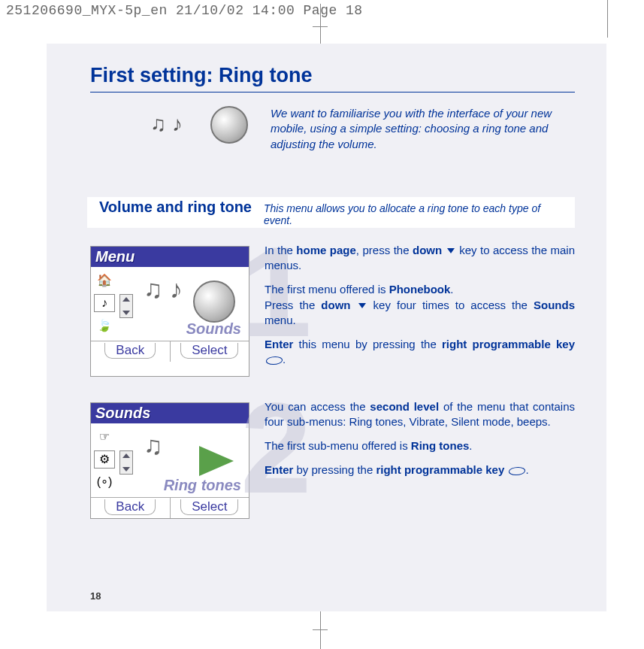 Image resolution: width=644 pixels, height=649 pixels. I want to click on phone-menu-label: Sounds, so click(213, 329).